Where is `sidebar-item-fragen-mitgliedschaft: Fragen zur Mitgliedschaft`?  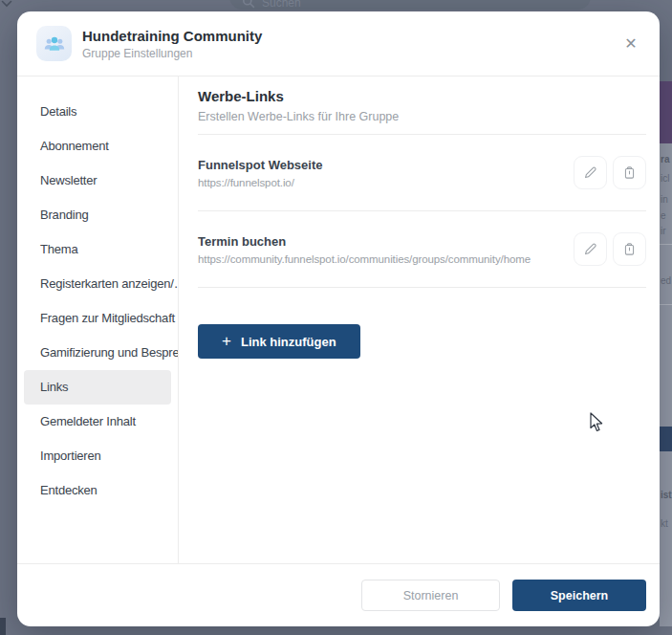 sidebar-item-fragen-mitgliedschaft: Fragen zur Mitgliedschaft is located at coordinates (98, 318).